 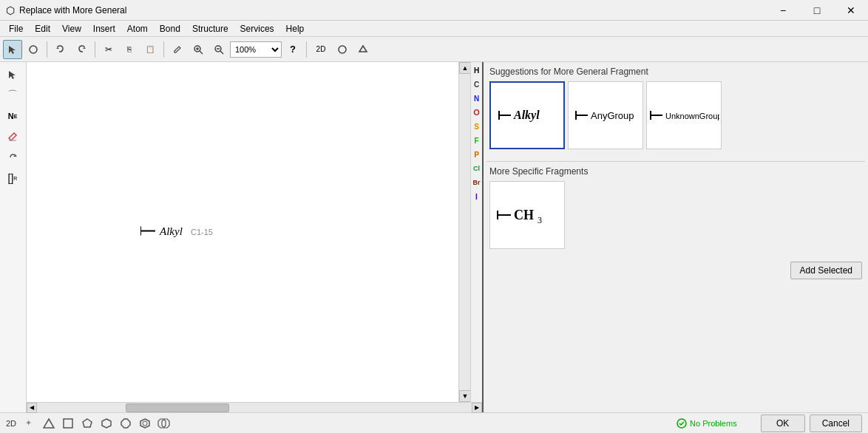 I want to click on menu-help: Help, so click(x=296, y=29).